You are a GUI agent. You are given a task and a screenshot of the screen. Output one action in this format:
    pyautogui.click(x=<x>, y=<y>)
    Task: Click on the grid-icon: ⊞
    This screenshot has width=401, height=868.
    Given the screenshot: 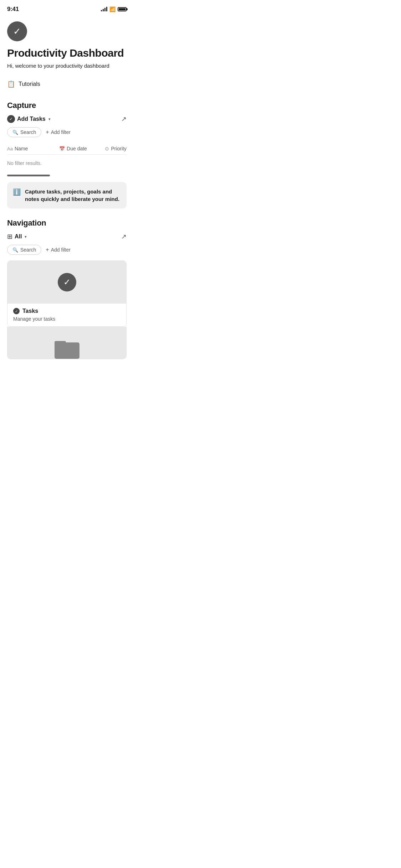 What is the action you would take?
    pyautogui.click(x=10, y=237)
    